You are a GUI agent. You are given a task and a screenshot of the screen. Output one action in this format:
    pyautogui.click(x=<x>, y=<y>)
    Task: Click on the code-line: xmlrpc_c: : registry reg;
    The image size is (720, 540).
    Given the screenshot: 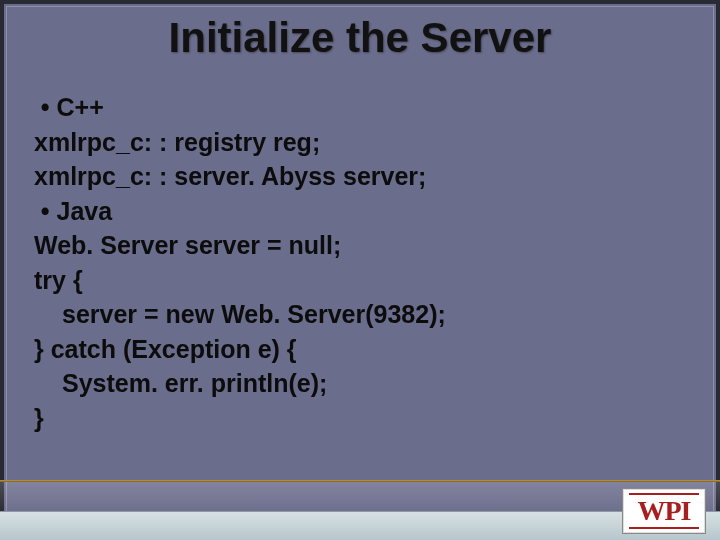 What is the action you would take?
    pyautogui.click(x=357, y=142)
    